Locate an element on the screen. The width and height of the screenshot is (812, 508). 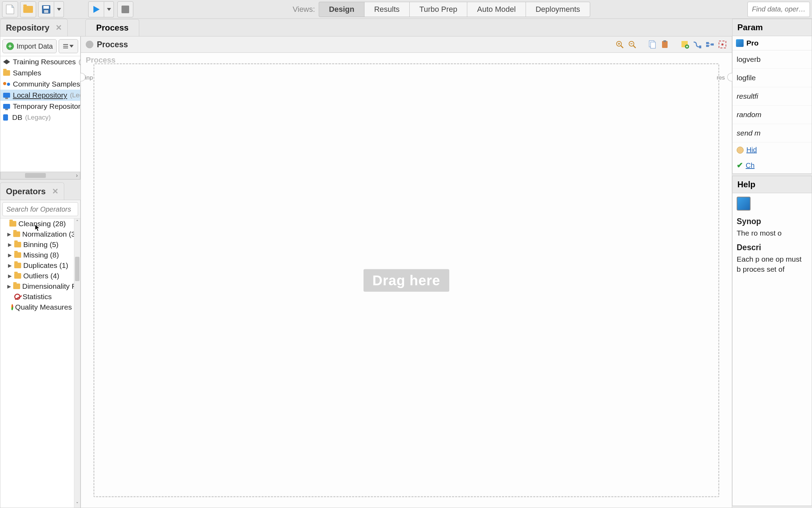
repository-panel-close-icon: ✕ is located at coordinates (56, 28).